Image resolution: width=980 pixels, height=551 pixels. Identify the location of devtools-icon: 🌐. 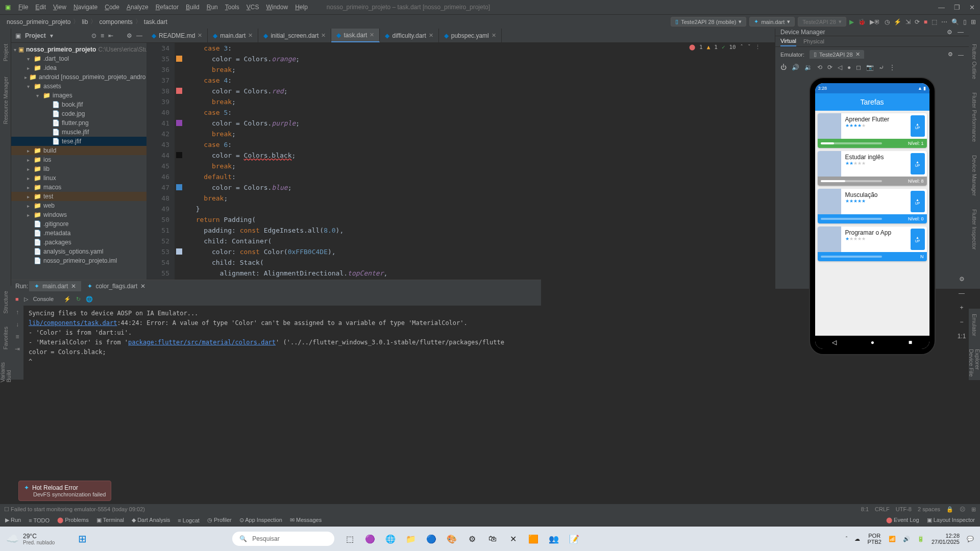
(89, 299).